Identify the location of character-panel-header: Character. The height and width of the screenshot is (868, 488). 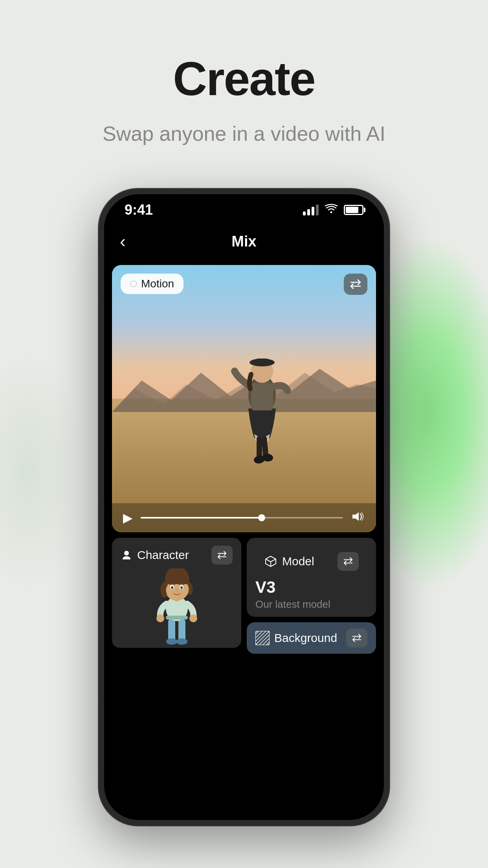
(177, 553).